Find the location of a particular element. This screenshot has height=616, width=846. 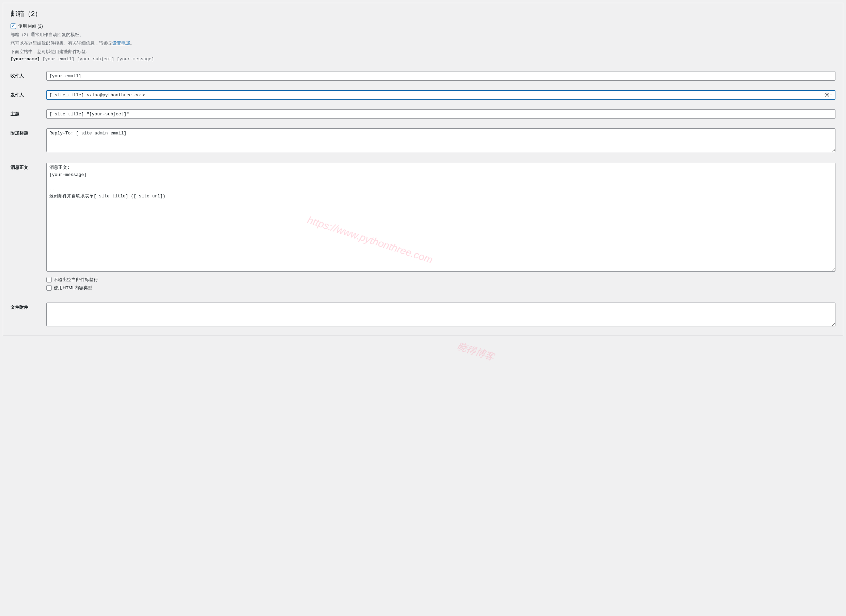

use-mail2-label: 使用 Mail (2) is located at coordinates (31, 26).